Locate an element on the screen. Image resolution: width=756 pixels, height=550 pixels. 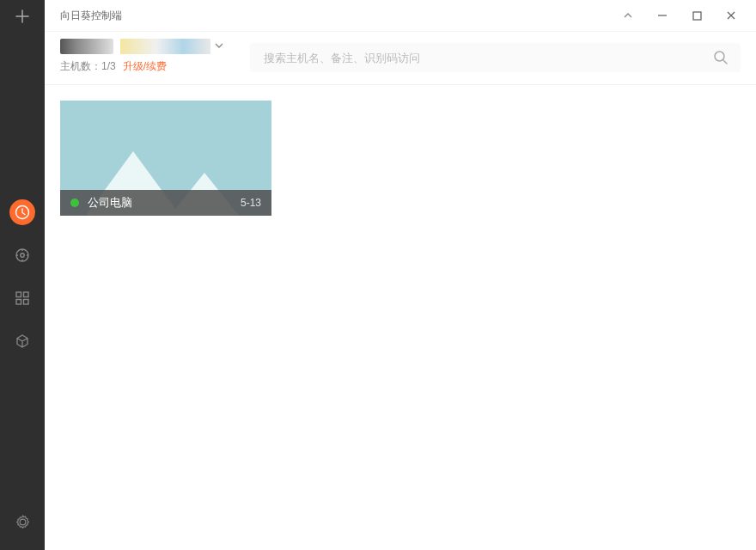
close-button is located at coordinates (731, 15).